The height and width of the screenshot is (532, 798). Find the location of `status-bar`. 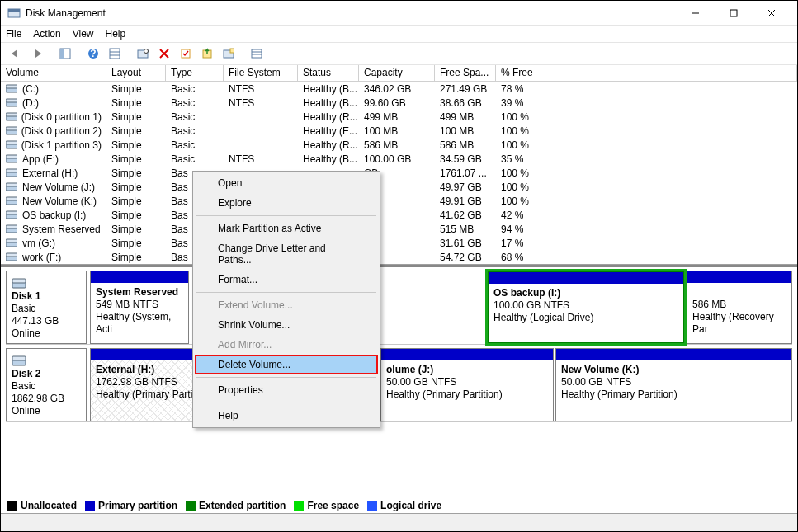

status-bar is located at coordinates (399, 522).